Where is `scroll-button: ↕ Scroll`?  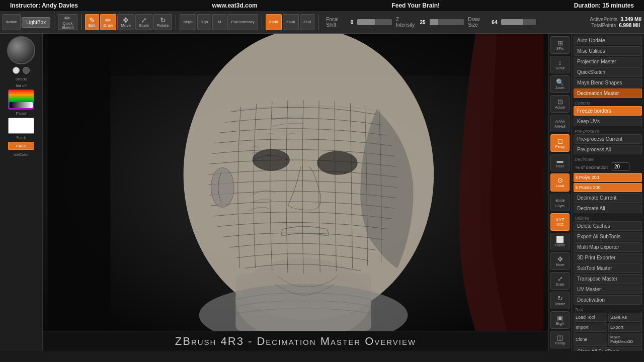 scroll-button: ↕ Scroll is located at coordinates (560, 64).